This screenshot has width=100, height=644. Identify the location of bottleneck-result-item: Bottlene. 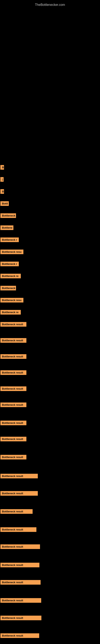
(7, 228).